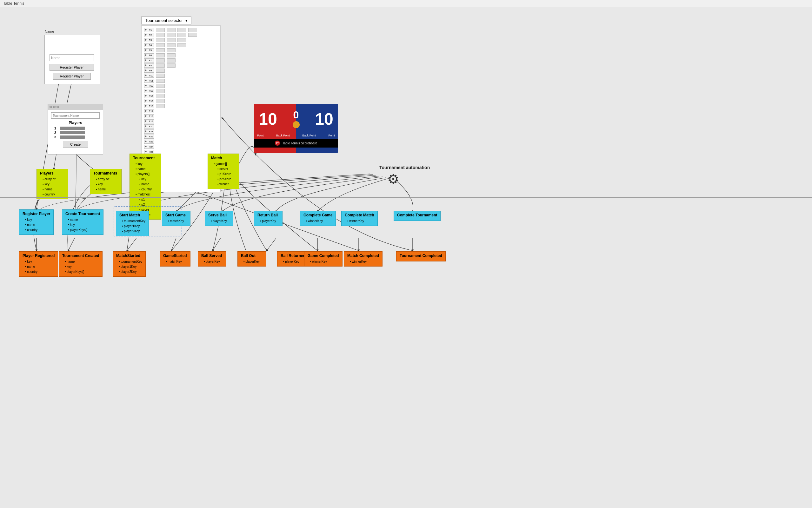 This screenshot has height=508, width=812. Describe the element at coordinates (360, 218) in the screenshot. I see `cmd-complete-match: Complete Match winnerKey` at that location.